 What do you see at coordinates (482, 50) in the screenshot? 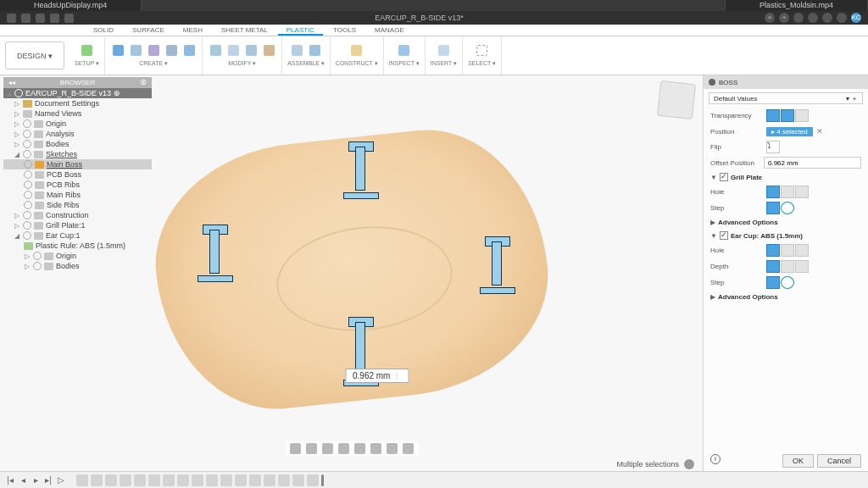
I see `select-icon` at bounding box center [482, 50].